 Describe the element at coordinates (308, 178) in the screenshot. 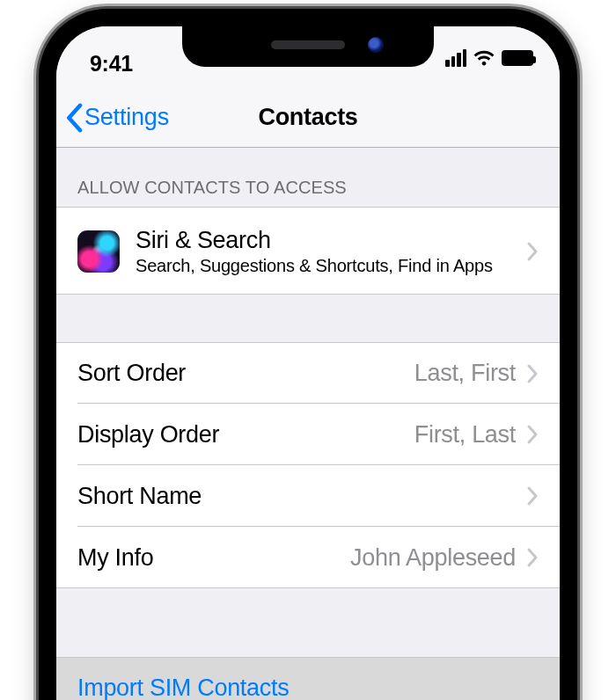

I see `section-header-access: ALLOW CONTACTS TO ACCESS` at that location.